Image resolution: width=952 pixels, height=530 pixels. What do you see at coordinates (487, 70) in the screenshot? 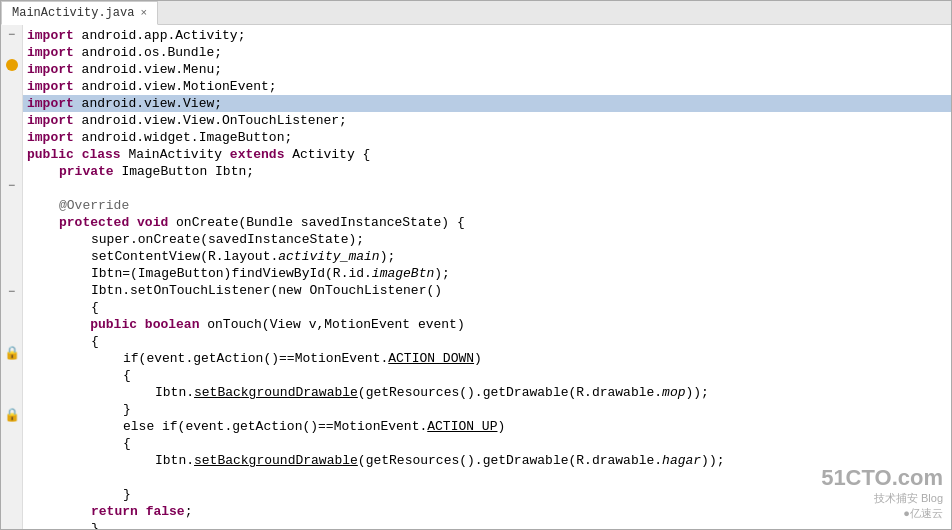
I see `code-line: import android.view.Menu;` at bounding box center [487, 70].